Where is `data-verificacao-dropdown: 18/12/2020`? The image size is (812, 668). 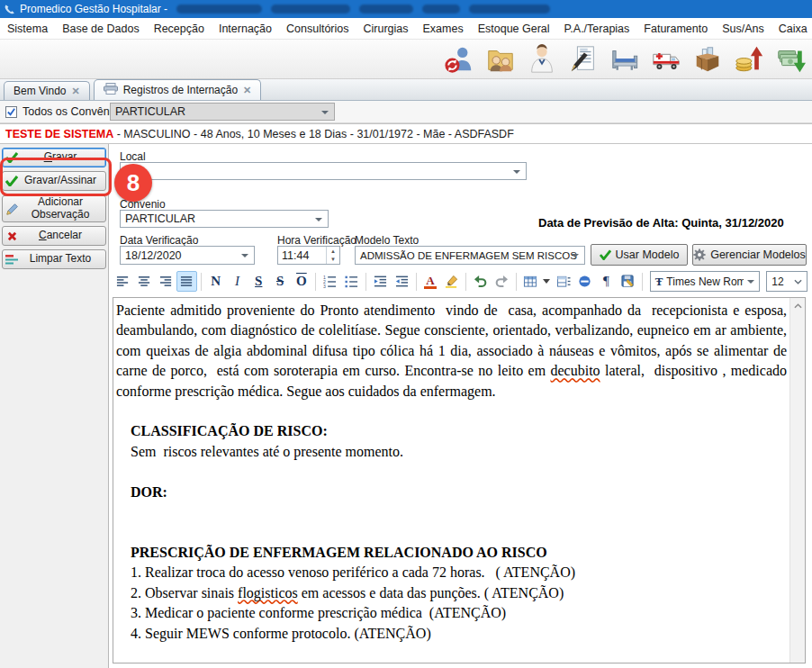 data-verificacao-dropdown: 18/12/2020 is located at coordinates (187, 256).